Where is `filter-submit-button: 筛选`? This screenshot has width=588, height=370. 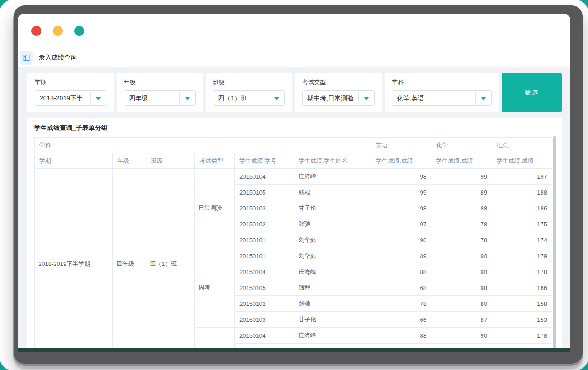
filter-submit-button: 筛选 is located at coordinates (532, 93).